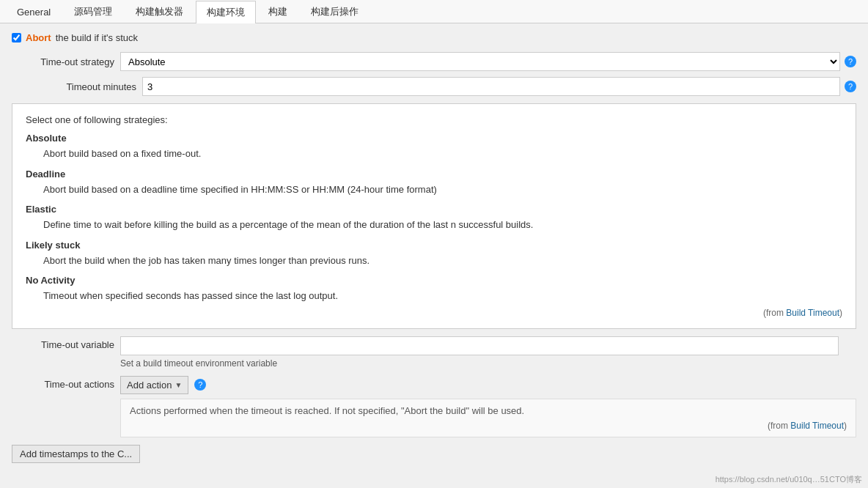  I want to click on strategy-desc-no-activity: Timeout when specified seconds has passe…, so click(443, 296).